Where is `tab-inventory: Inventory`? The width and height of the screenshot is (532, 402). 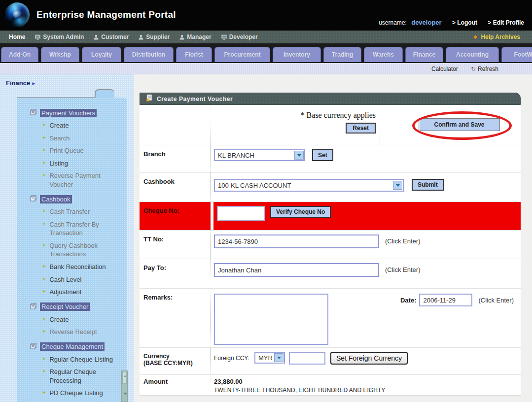
tab-inventory: Inventory is located at coordinates (297, 54).